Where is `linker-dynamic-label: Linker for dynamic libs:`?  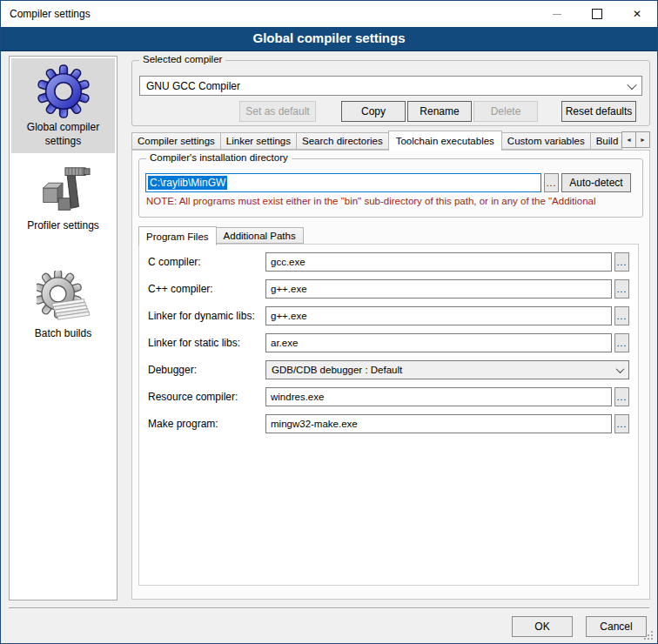 linker-dynamic-label: Linker for dynamic libs: is located at coordinates (207, 316).